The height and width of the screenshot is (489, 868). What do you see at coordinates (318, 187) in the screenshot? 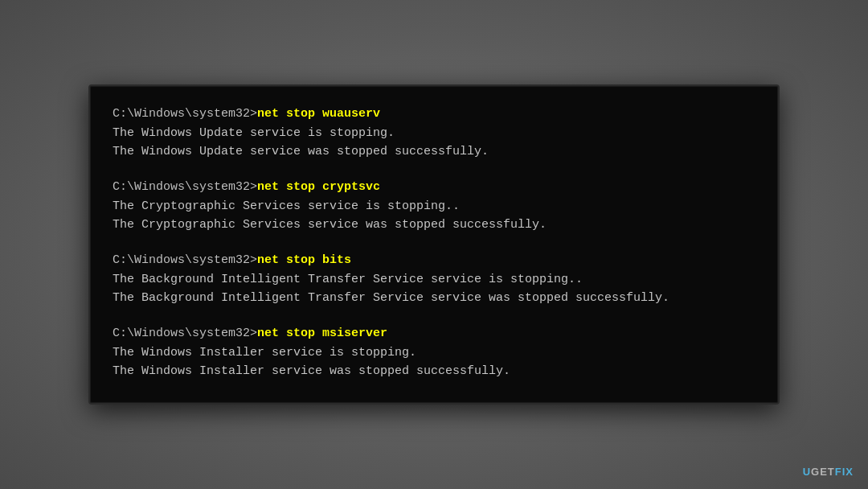
I see `prompt-command-1: net stop cryptsvc` at bounding box center [318, 187].